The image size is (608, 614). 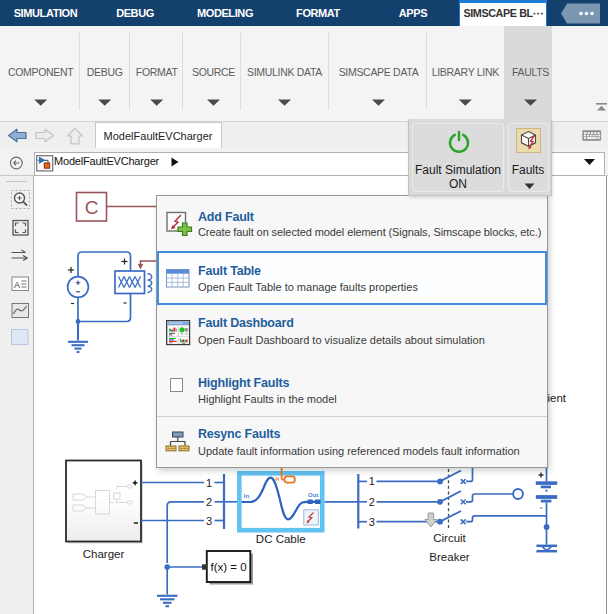 I want to click on svg-text: C, so click(x=92, y=208).